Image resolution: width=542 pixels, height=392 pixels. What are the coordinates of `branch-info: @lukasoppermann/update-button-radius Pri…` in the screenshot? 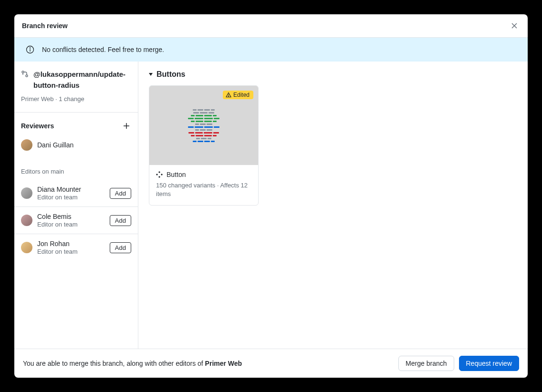 It's located at (76, 87).